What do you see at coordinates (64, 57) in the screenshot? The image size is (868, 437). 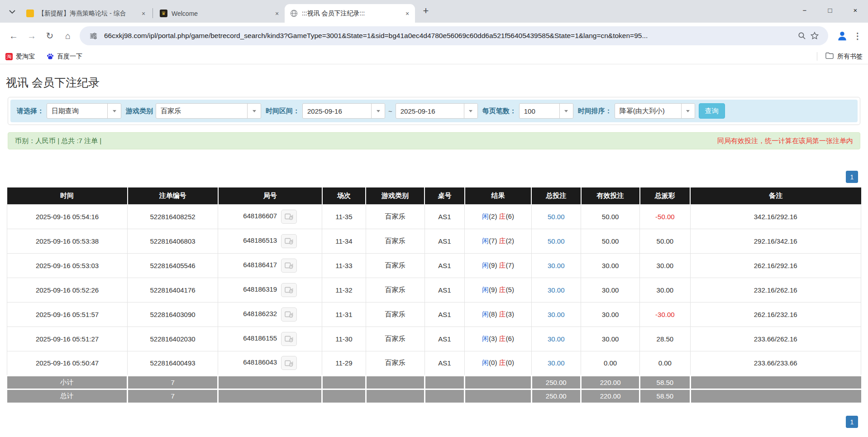 I see `bookmark-baidu: 百度一下` at bounding box center [64, 57].